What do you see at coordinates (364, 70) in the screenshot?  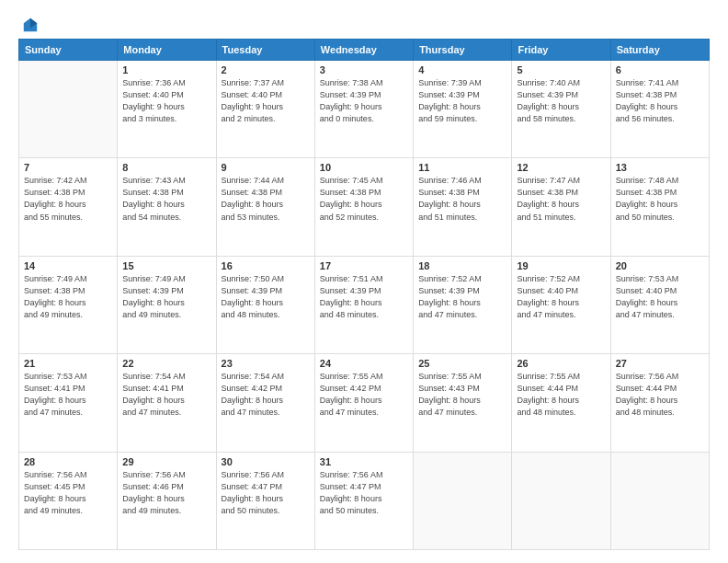 I see `day-number: 3` at bounding box center [364, 70].